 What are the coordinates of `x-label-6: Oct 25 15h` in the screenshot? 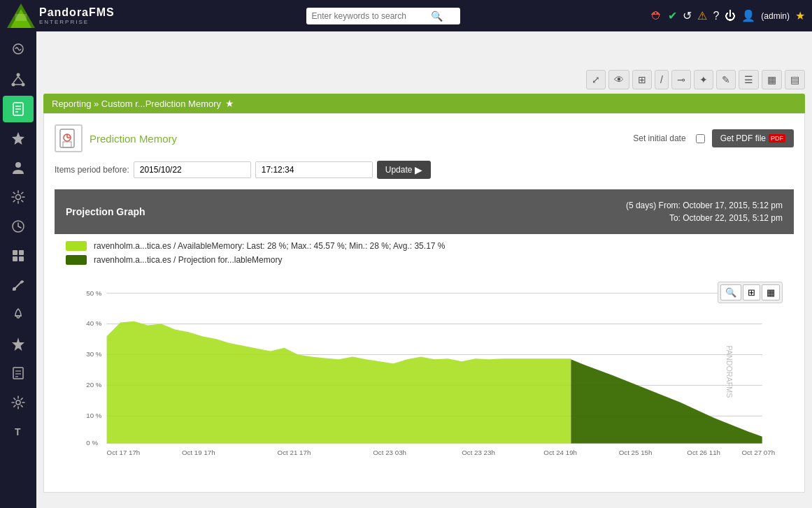 It's located at (636, 453).